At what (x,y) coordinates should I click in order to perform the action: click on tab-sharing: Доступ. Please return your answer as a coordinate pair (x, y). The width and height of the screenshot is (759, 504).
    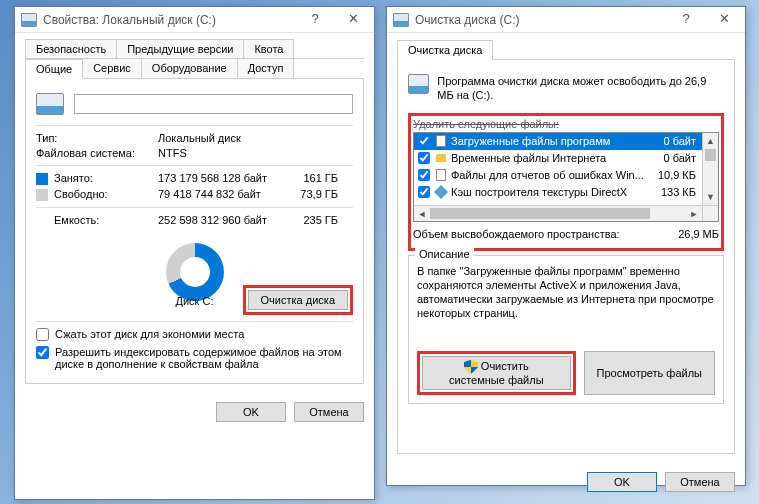
    Looking at the image, I should click on (266, 68).